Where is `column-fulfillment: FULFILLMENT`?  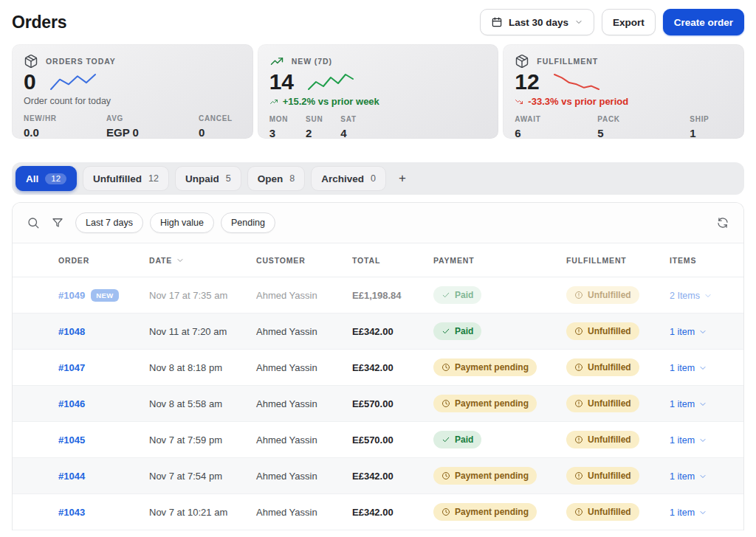
column-fulfillment: FULFILLMENT is located at coordinates (618, 260).